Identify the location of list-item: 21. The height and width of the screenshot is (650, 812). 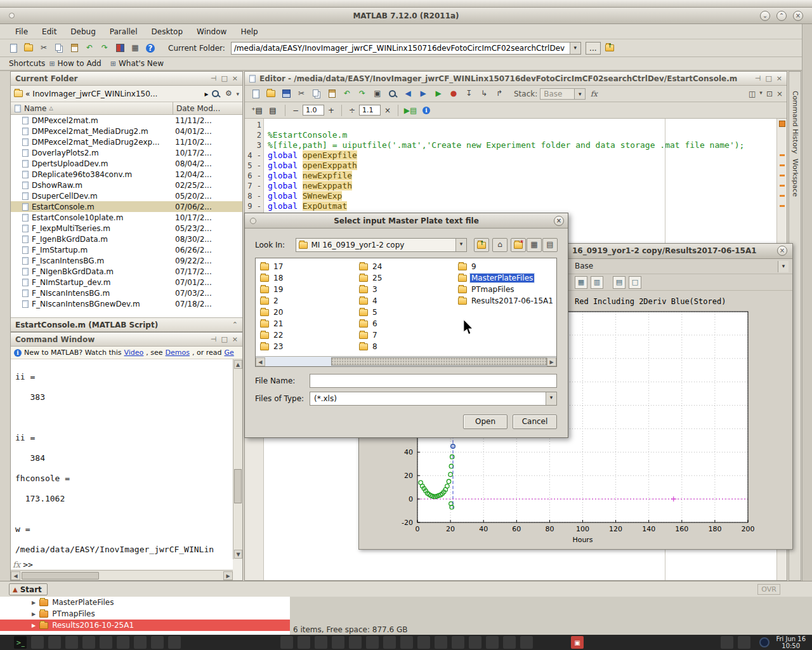
(308, 324).